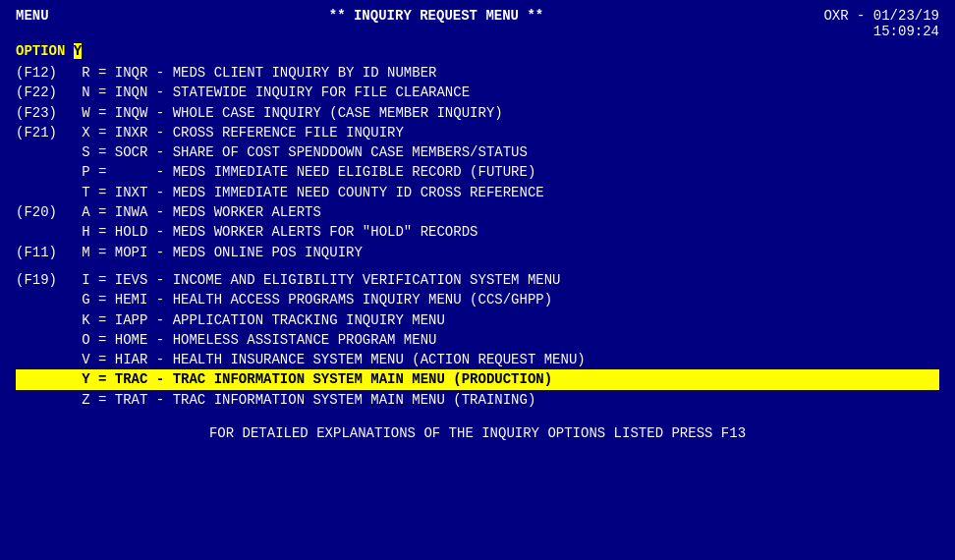  What do you see at coordinates (478, 172) in the screenshot?
I see `list-item: P = - MEDS IMMEDIATE NEED ELIGIBLE RECOR…` at bounding box center [478, 172].